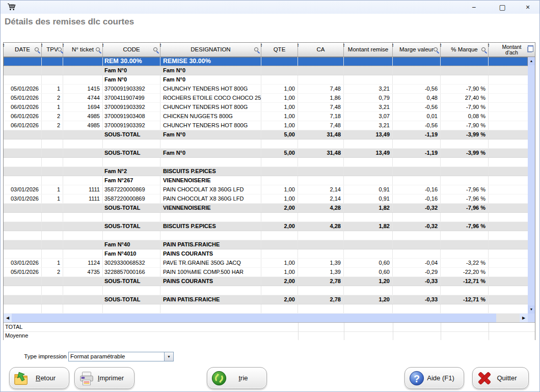 The width and height of the screenshot is (540, 392). Describe the element at coordinates (104, 378) in the screenshot. I see `imprimer-button: Imprimer` at that location.